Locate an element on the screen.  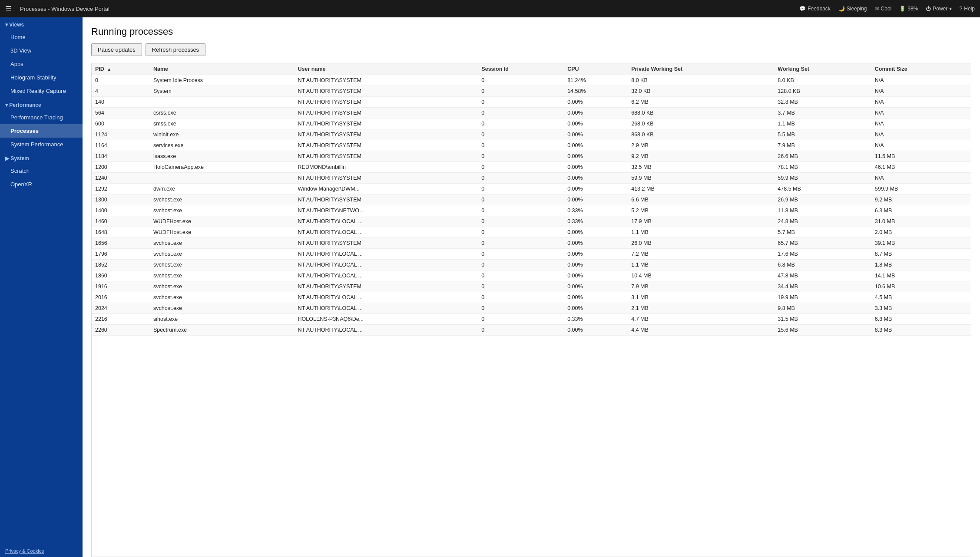
cell-working_set: 26.6 MB is located at coordinates (823, 156).